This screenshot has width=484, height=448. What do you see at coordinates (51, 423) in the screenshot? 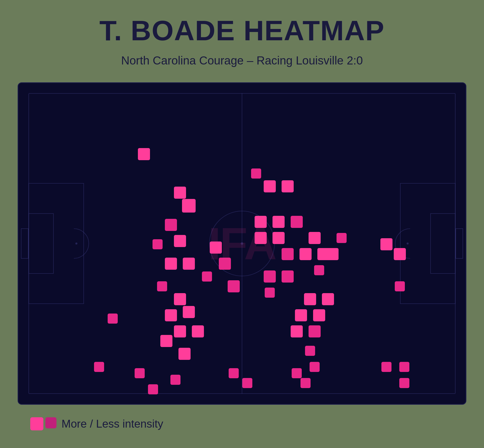
I see `legend-dot-less` at bounding box center [51, 423].